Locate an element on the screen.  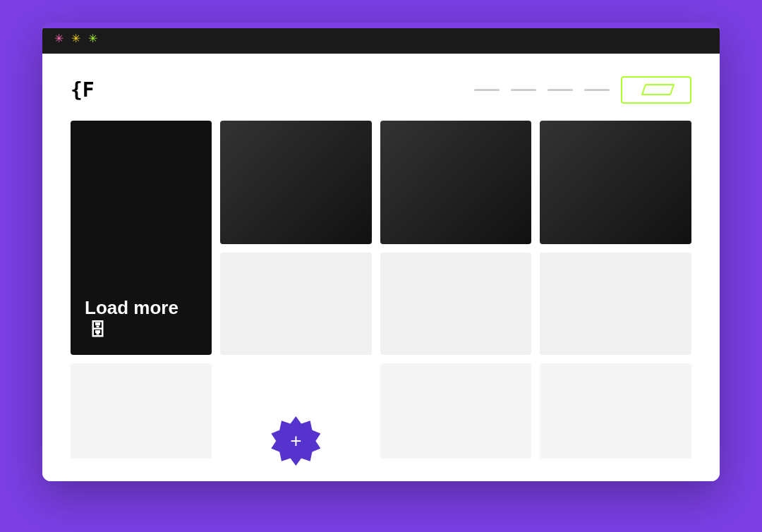
load-more-card: Load more 🗄 is located at coordinates (141, 238).